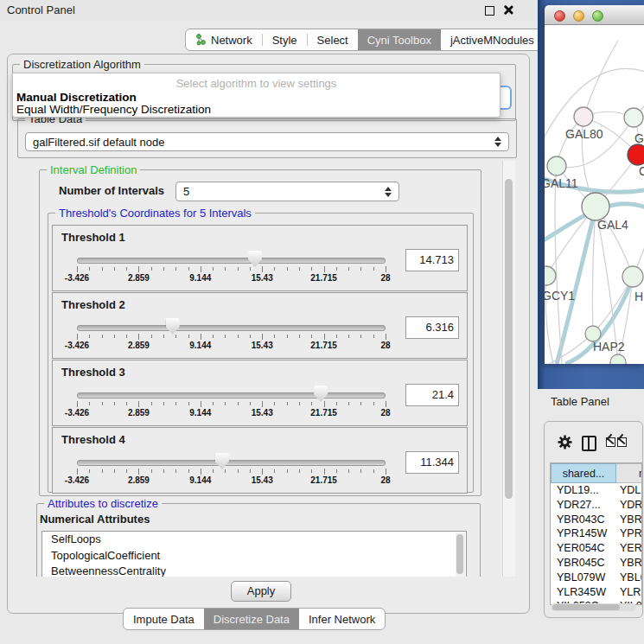  Describe the element at coordinates (432, 395) in the screenshot. I see `threshold-value-field: 21.4` at that location.